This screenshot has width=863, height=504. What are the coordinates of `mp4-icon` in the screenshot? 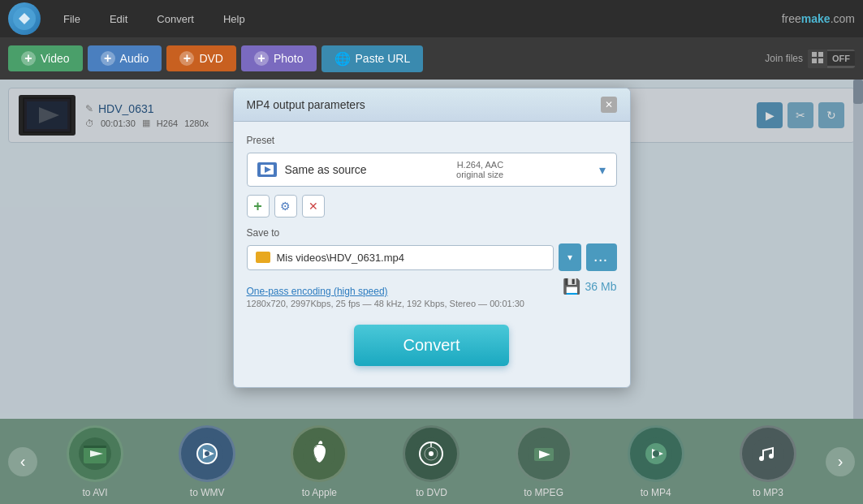 It's located at (656, 454).